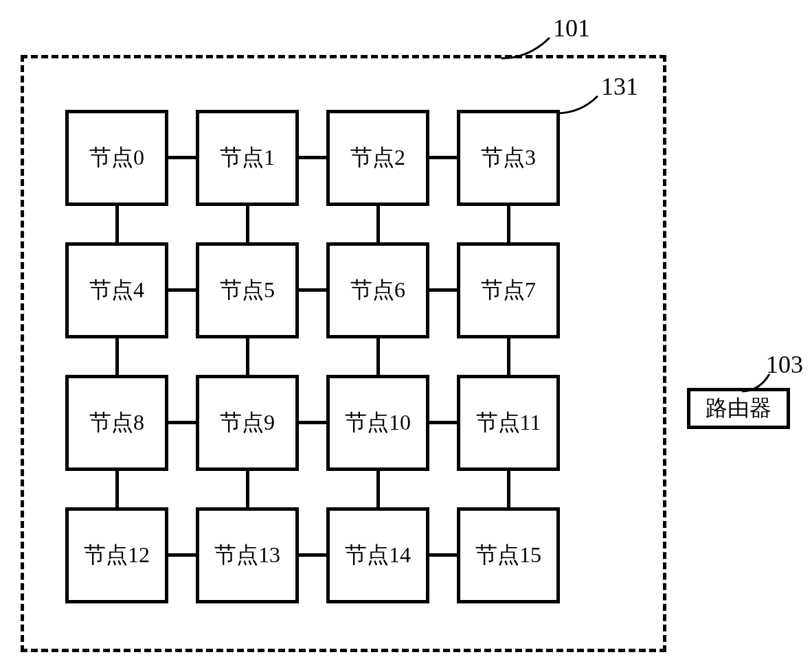  What do you see at coordinates (508, 555) in the screenshot?
I see `node-15: 节点15` at bounding box center [508, 555].